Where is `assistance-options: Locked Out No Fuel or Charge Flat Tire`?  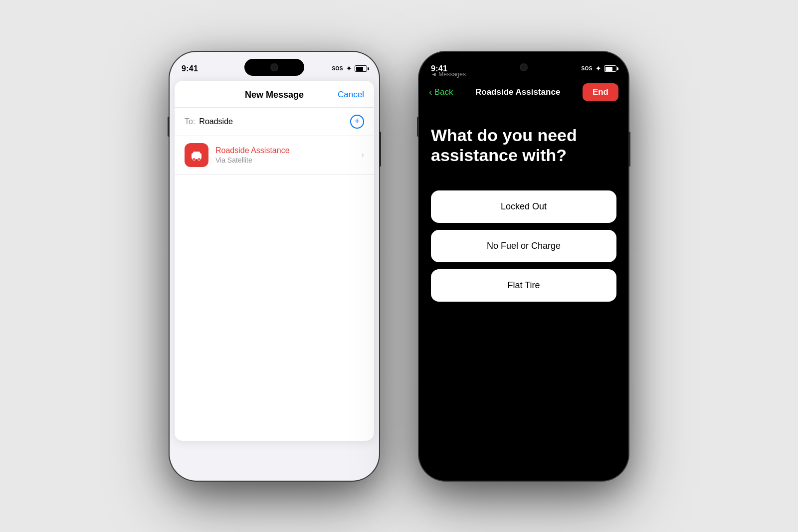 assistance-options: Locked Out No Fuel or Charge Flat Tire is located at coordinates (524, 246).